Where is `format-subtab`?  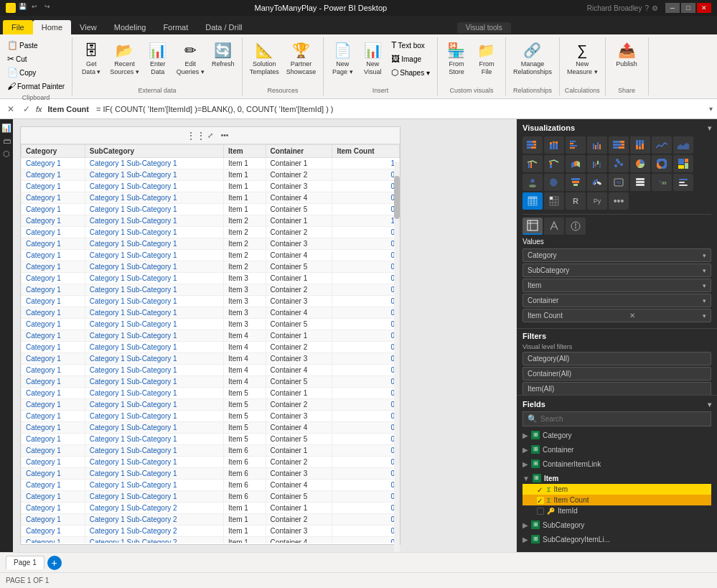
format-subtab is located at coordinates (554, 226).